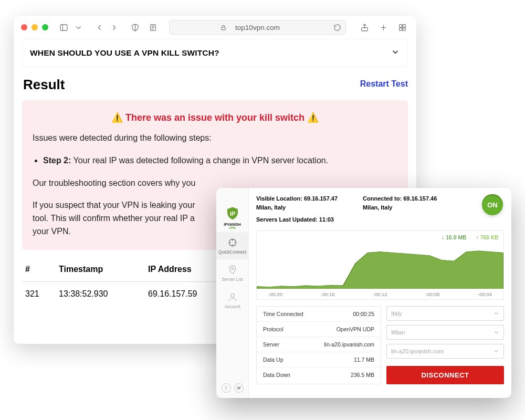 This screenshot has width=525, height=420. What do you see at coordinates (224, 28) in the screenshot?
I see `lock-icon` at bounding box center [224, 28].